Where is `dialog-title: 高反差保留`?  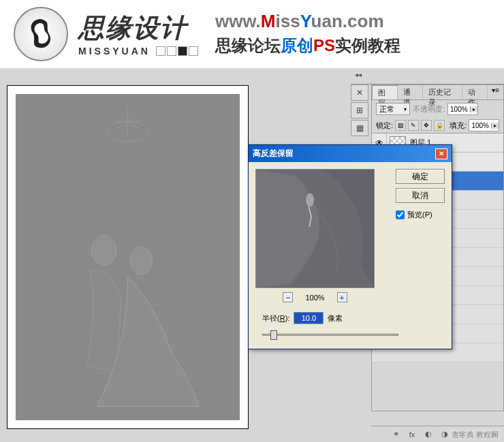 dialog-title: 高反差保留 is located at coordinates (273, 154).